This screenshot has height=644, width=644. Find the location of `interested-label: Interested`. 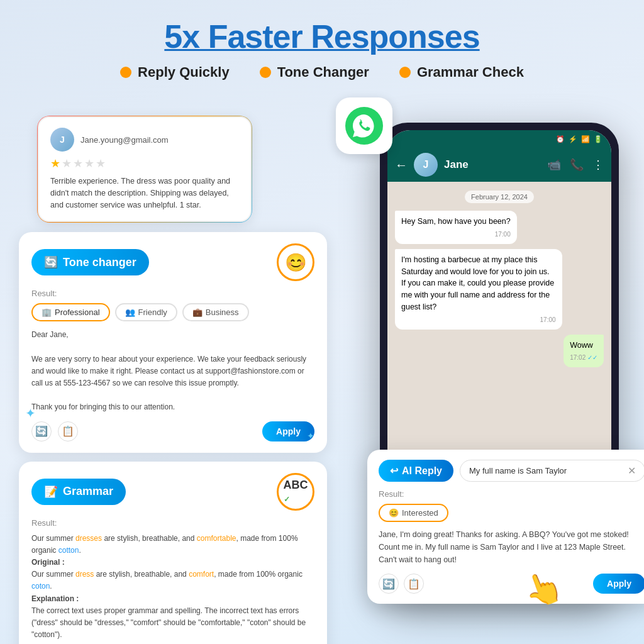

interested-label: Interested is located at coordinates (420, 513).